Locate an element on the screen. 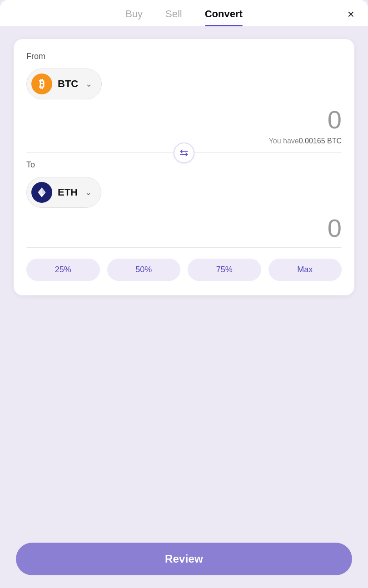 The width and height of the screenshot is (368, 588). from-amount-row: 0 is located at coordinates (184, 118).